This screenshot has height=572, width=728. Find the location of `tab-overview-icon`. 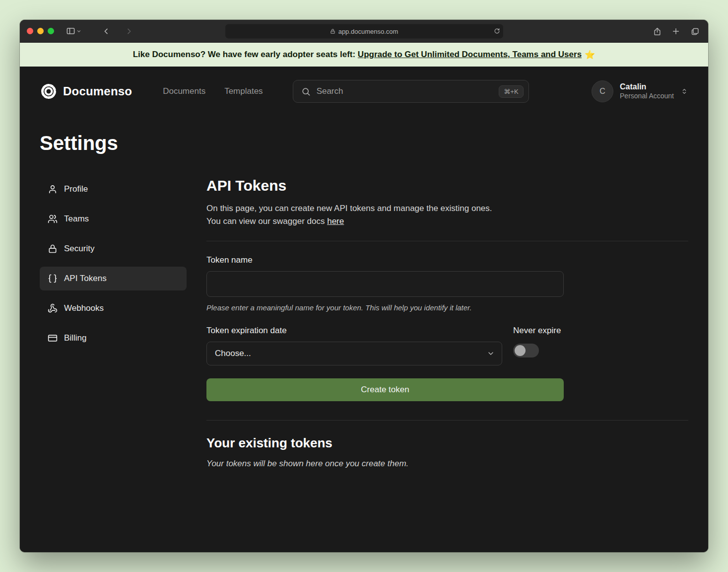

tab-overview-icon is located at coordinates (695, 31).